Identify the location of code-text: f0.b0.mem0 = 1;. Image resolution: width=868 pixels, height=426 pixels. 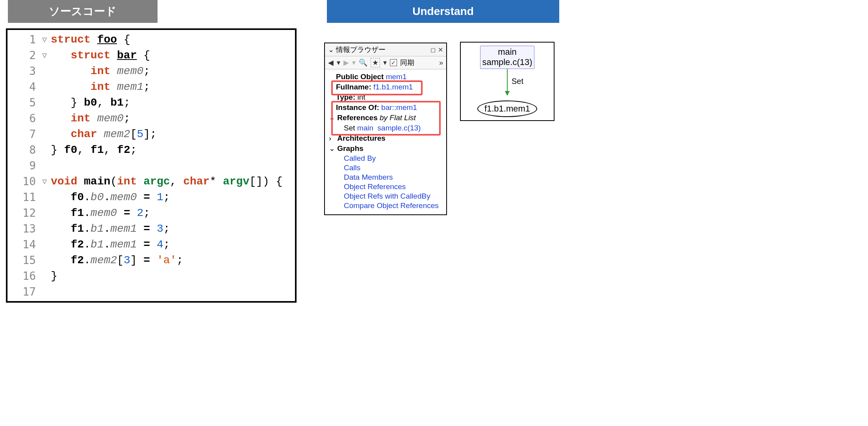
(104, 197).